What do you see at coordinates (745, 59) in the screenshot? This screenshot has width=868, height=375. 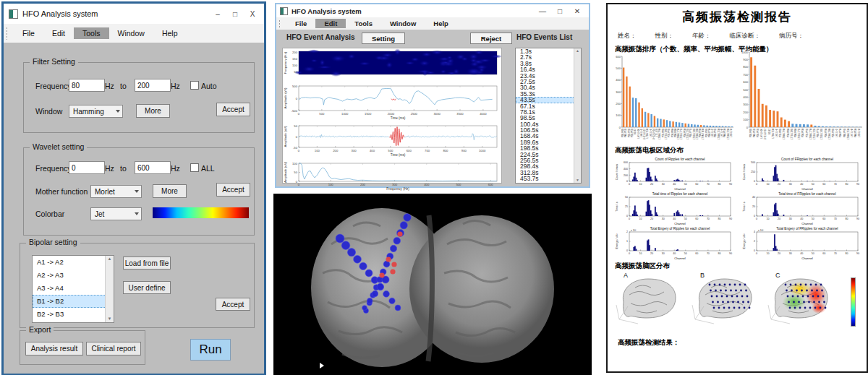 I see `svg-text: 900` at bounding box center [745, 59].